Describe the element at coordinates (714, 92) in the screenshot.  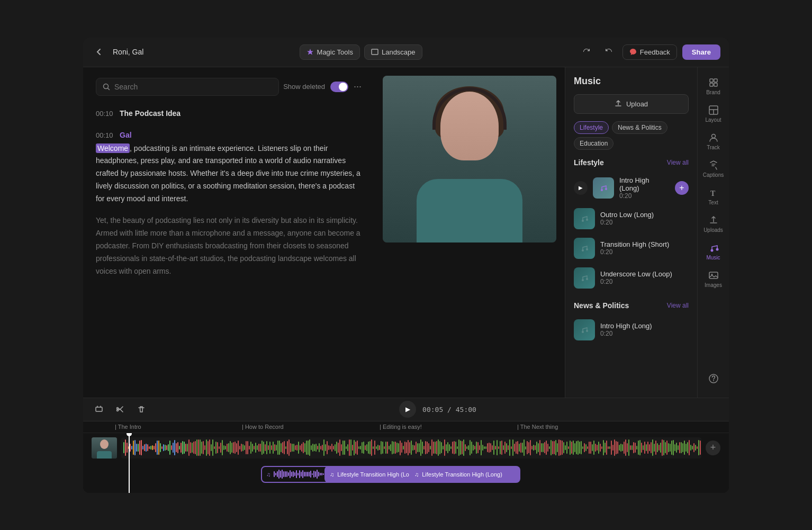
I see `brand-label: Brand` at that location.